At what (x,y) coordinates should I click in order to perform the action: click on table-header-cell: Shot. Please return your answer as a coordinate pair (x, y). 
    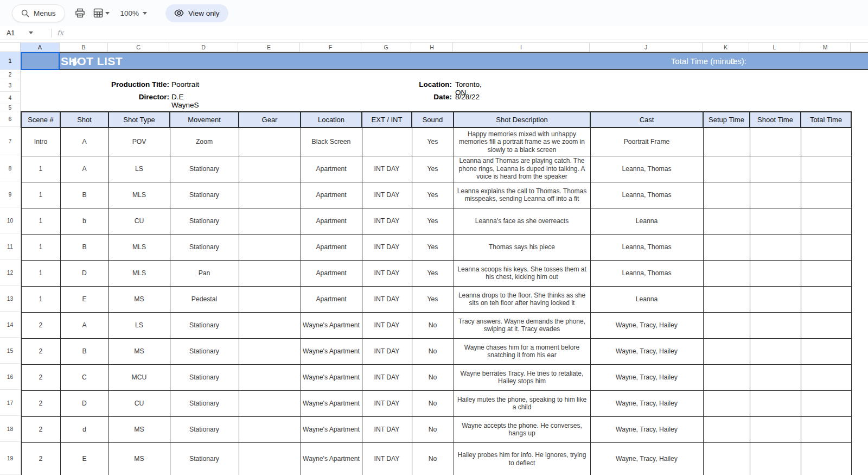
    Looking at the image, I should click on (85, 119).